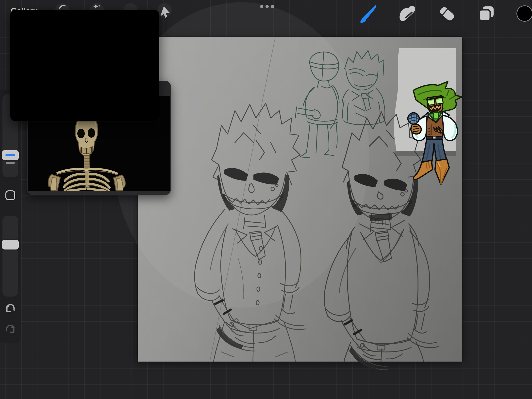  I want to click on undo-arrow-icon, so click(10, 309).